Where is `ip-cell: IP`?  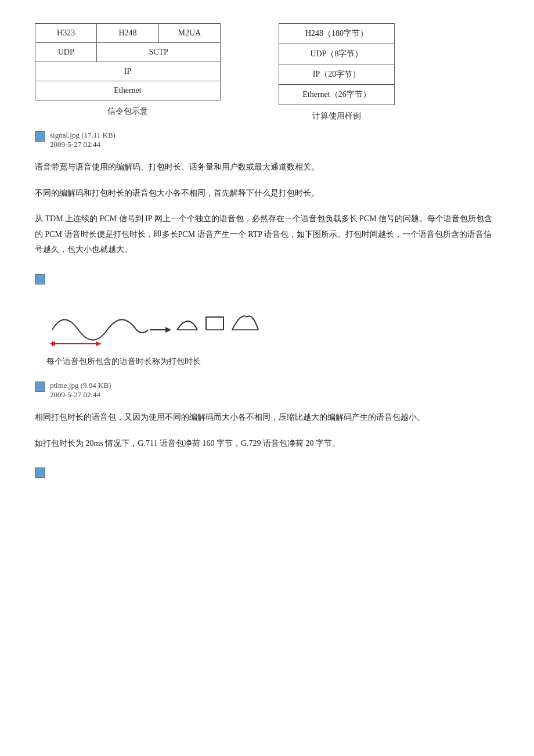 ip-cell: IP is located at coordinates (128, 72).